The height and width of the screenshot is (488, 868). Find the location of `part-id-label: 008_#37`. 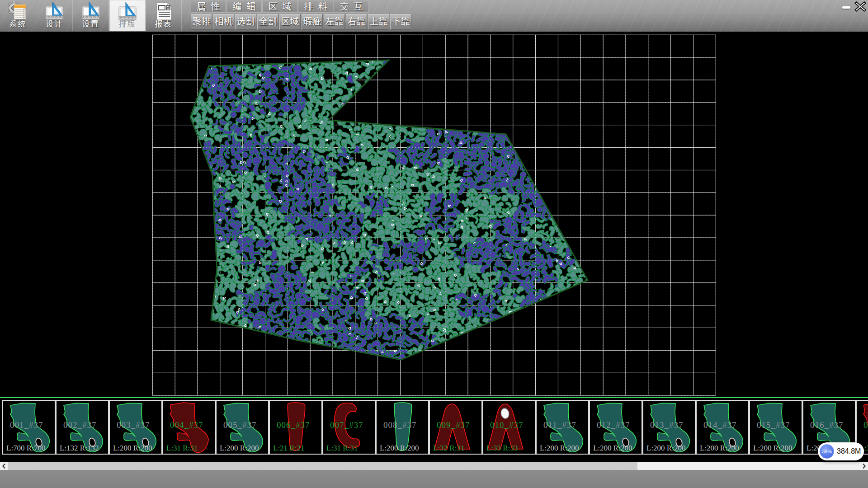

part-id-label: 008_#37 is located at coordinates (400, 425).